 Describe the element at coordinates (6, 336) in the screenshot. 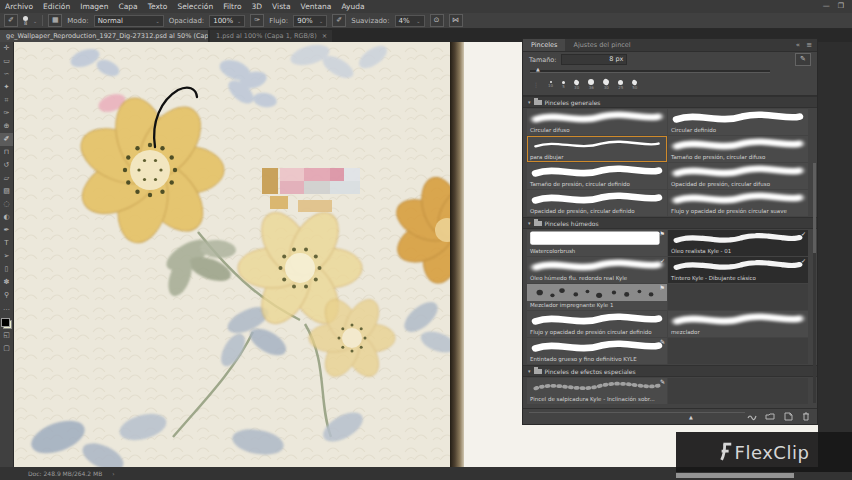

I see `quick-mask-icon: ◱` at that location.